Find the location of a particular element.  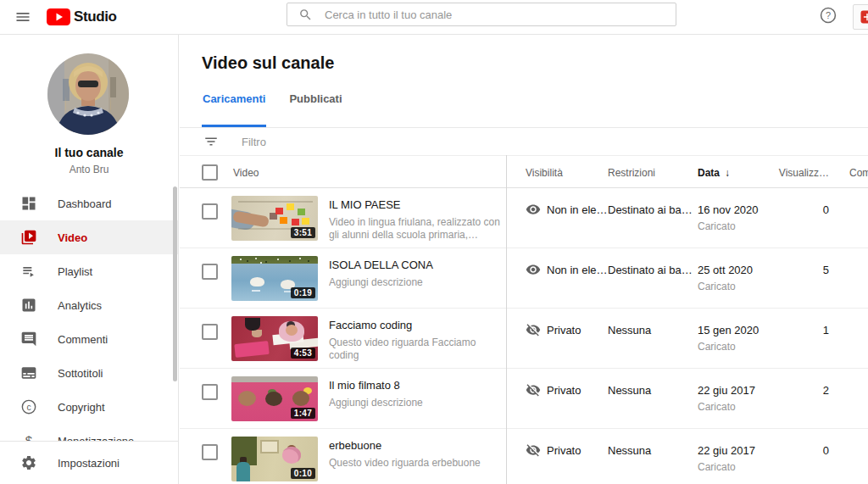

analytics-icon is located at coordinates (29, 305).